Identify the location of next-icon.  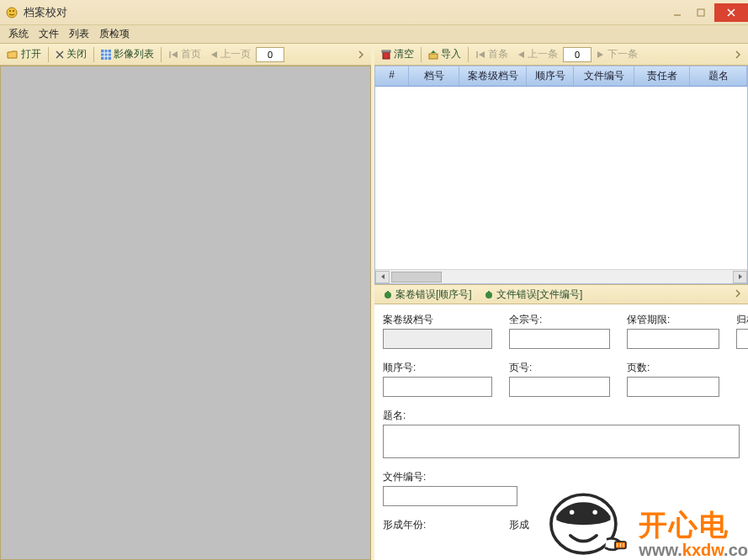
(601, 55).